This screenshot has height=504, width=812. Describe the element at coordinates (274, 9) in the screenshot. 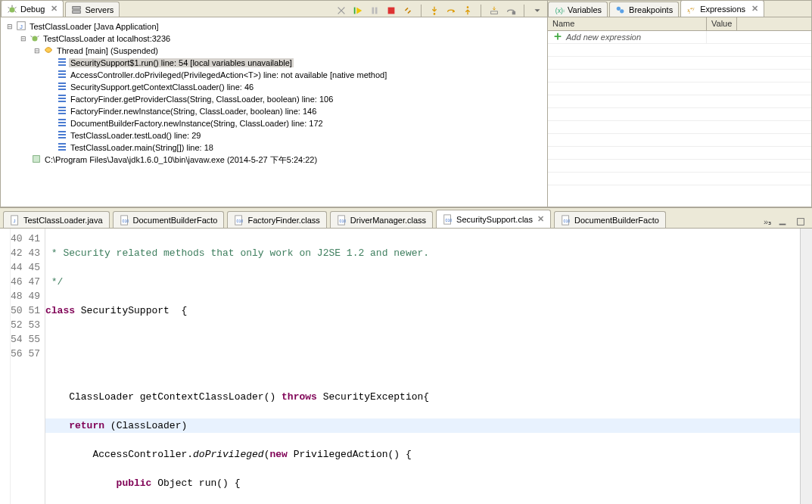

I see `debug-tabbar: Debug ✕ Servers` at that location.